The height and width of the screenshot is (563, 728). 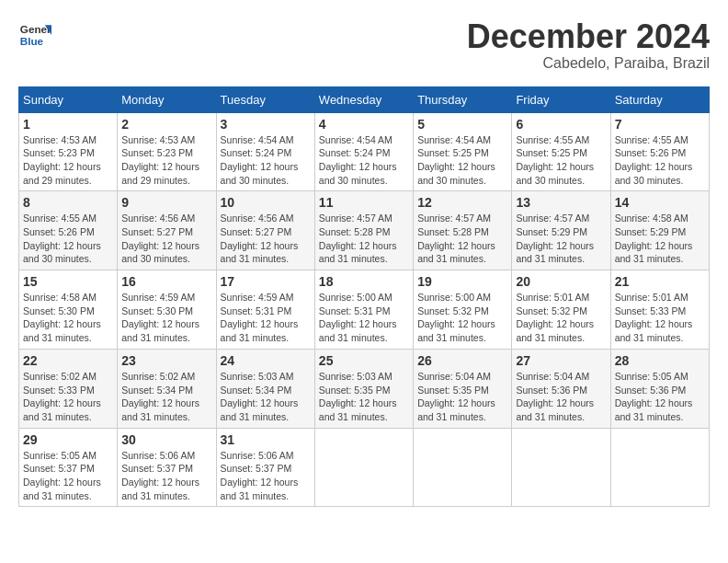 I want to click on calendar-cell: 24Sunrise: 5:03 AM Sunset: 5:34 PM Dayli…, so click(x=265, y=388).